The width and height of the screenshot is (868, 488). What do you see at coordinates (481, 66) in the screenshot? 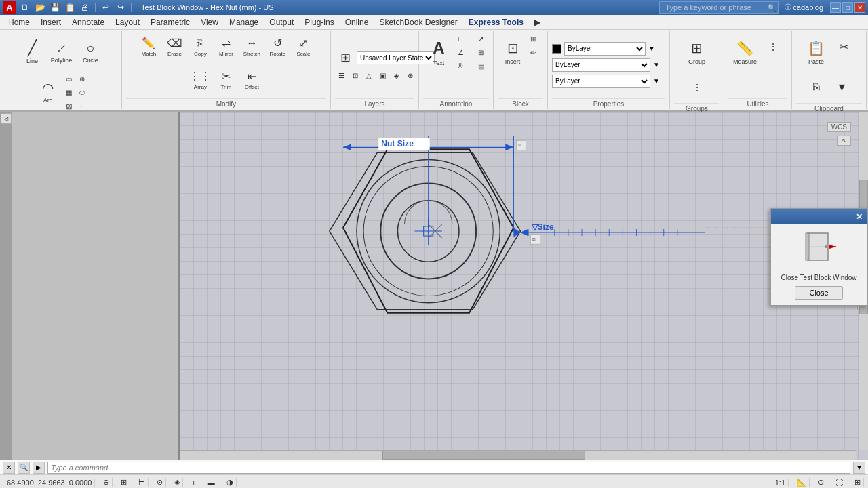
I see `dim-style-button: ▤` at bounding box center [481, 66].